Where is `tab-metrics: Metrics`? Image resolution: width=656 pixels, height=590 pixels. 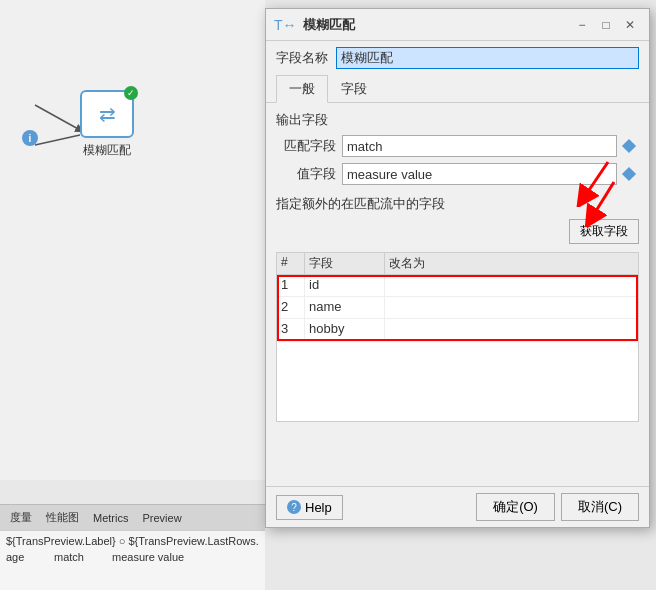
tab-metrics: Metrics is located at coordinates (110, 518).